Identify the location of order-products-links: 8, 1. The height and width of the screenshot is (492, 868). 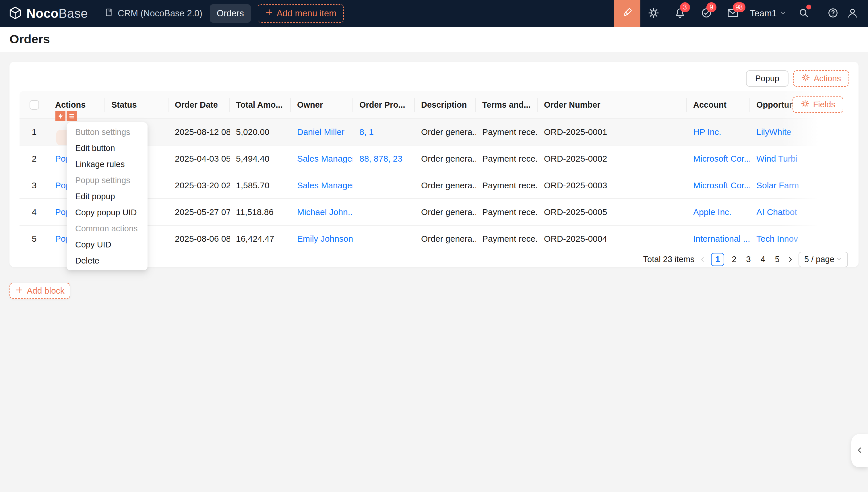
(367, 132).